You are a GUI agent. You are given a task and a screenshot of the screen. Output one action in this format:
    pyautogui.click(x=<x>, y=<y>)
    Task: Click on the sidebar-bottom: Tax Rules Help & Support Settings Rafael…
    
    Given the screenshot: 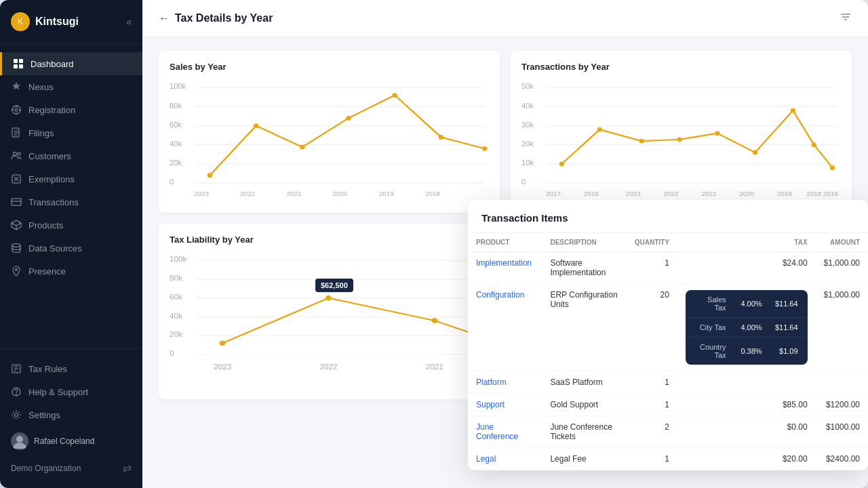 What is the action you would take?
    pyautogui.click(x=71, y=418)
    